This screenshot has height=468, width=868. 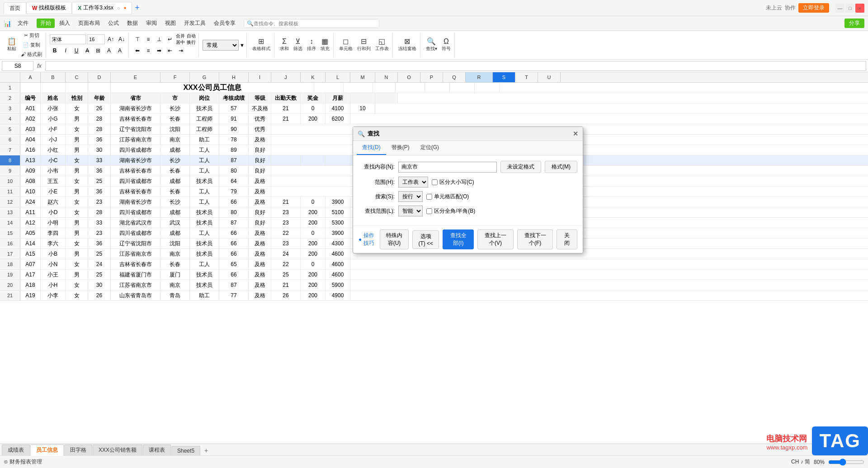 What do you see at coordinates (175, 243) in the screenshot?
I see `cell-F16: 沈阳` at bounding box center [175, 243].